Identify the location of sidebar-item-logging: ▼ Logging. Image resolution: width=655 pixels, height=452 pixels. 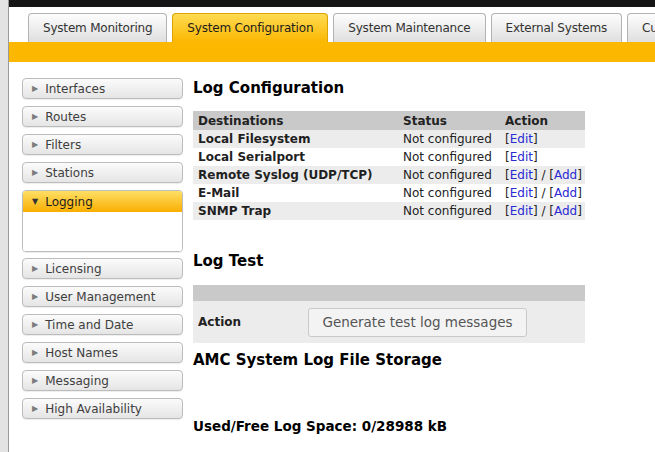
(102, 202).